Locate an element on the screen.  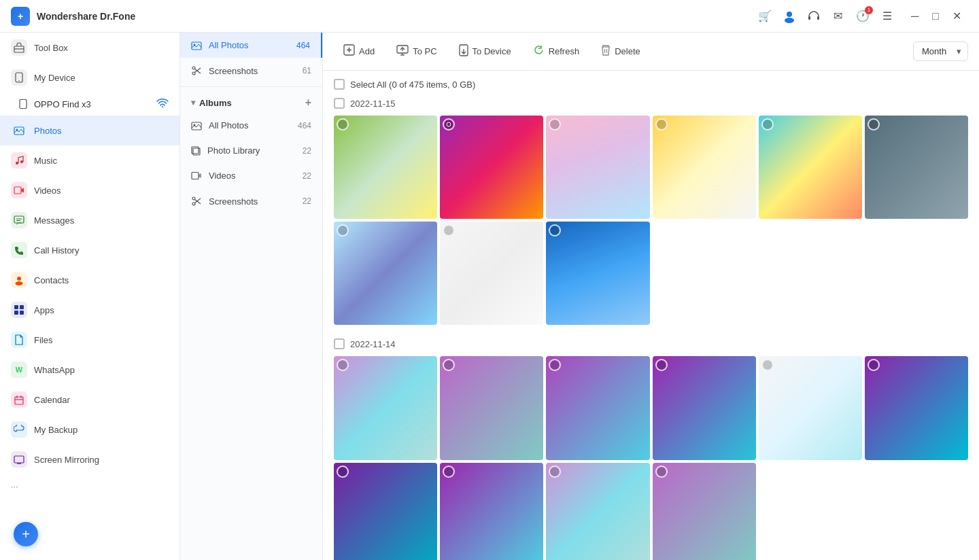
delete-button: Delete is located at coordinates (621, 52).